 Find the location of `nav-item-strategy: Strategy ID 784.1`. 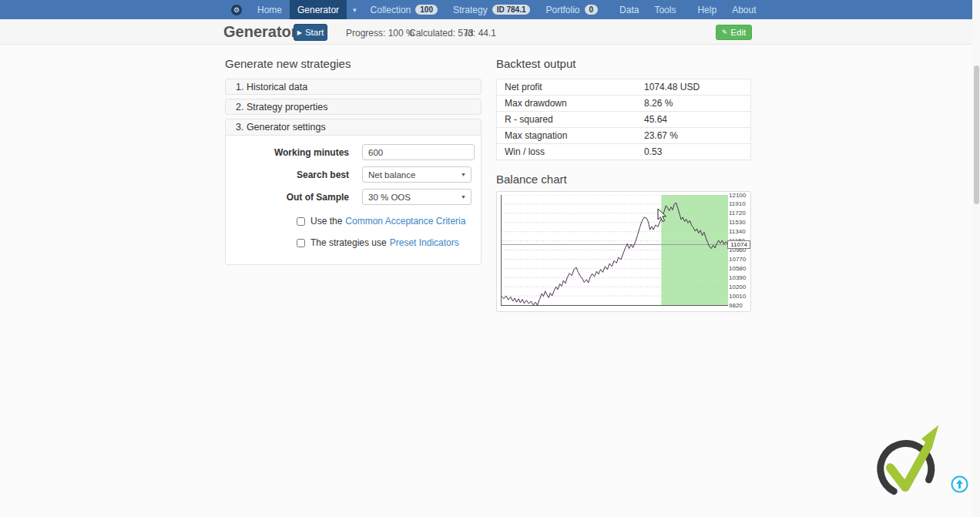

nav-item-strategy: Strategy ID 784.1 is located at coordinates (492, 9).